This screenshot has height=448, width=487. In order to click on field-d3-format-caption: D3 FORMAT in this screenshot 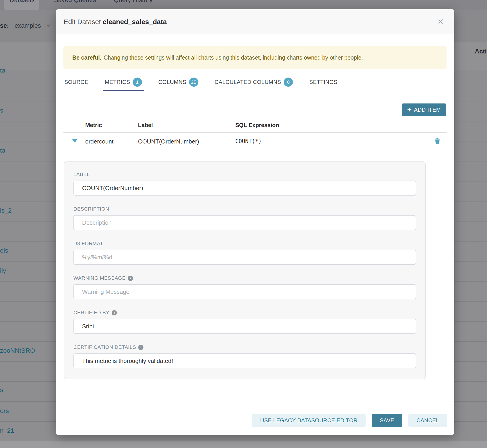, I will do `click(245, 243)`.